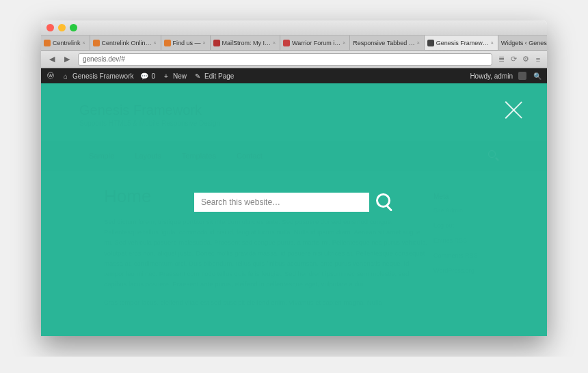 The image size is (588, 373). I want to click on menu-icon: ≡, so click(538, 59).